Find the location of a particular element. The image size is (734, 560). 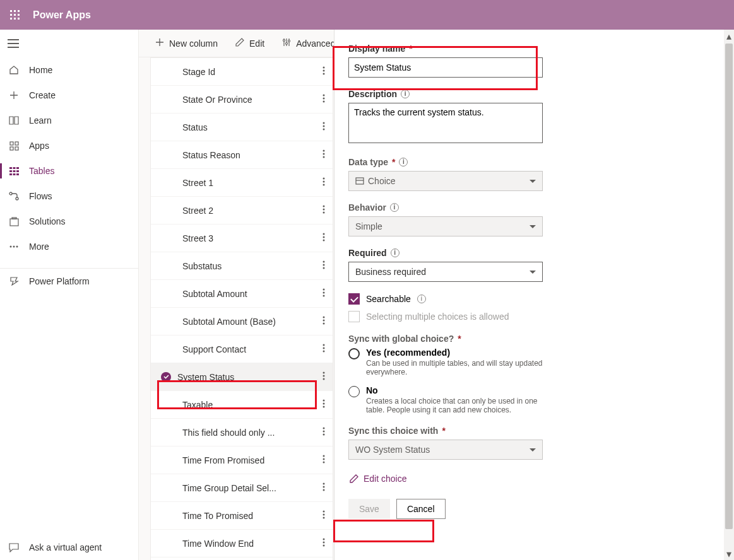

column-row: Support Contact is located at coordinates (242, 349).